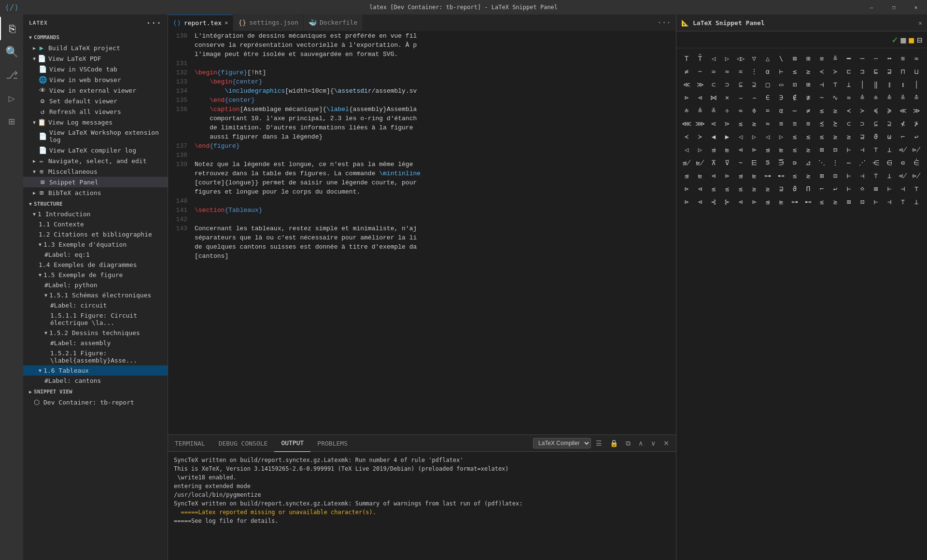  Describe the element at coordinates (700, 189) in the screenshot. I see `sym-gp2: ⊲` at that location.